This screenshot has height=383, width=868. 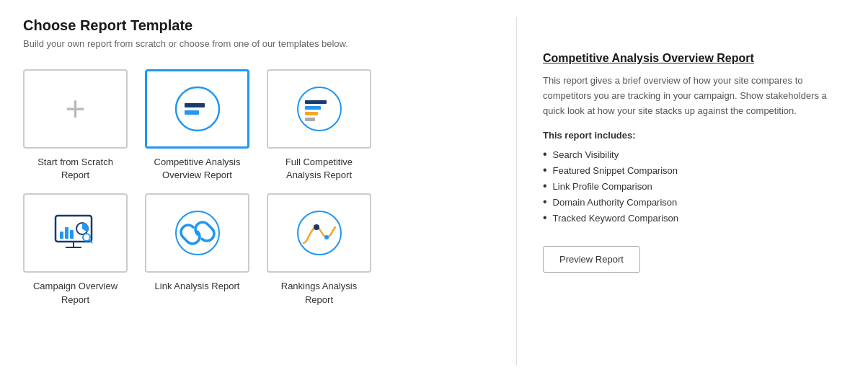 What do you see at coordinates (252, 26) in the screenshot?
I see `page-title: Choose Report Template` at bounding box center [252, 26].